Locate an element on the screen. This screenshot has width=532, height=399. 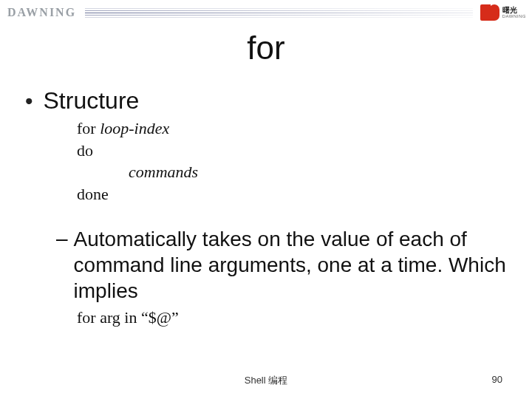
slide-footer: Shell 编程 90 is located at coordinates (266, 381).